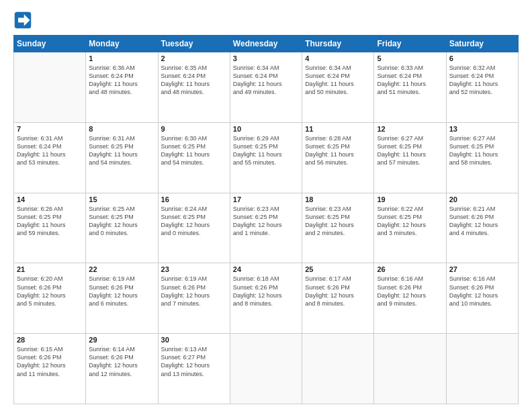  Describe the element at coordinates (266, 58) in the screenshot. I see `day-number: 3` at that location.